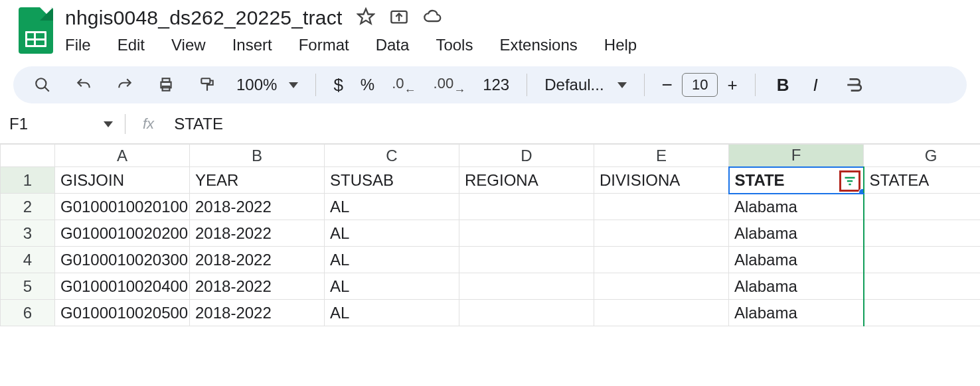 This screenshot has height=386, width=980. Describe the element at coordinates (28, 180) in the screenshot. I see `row-header-1: 1` at that location.